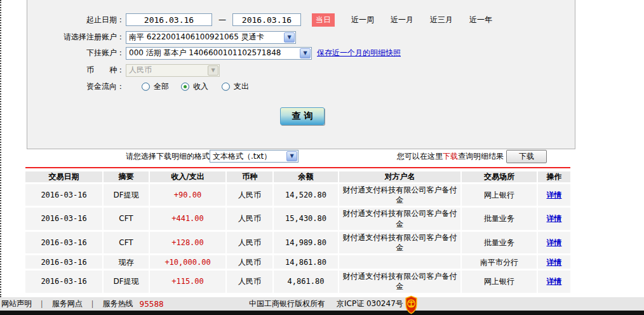 The width and height of the screenshot is (644, 315). I want to click on footer-bar: 网站声明 ｜ 服务网点 ｜ 服务热线 95588 中国工商银行版权所有 京ICP…, so click(322, 304).